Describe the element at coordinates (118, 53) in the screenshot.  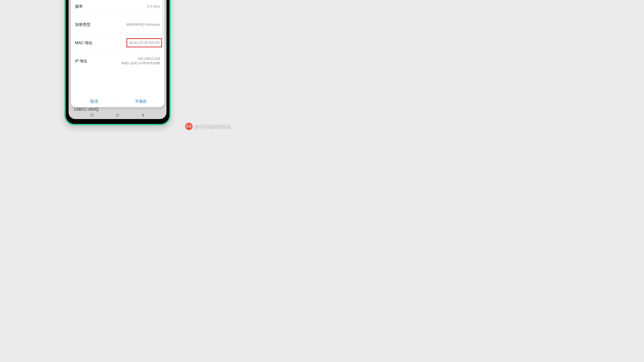
I see `wifi-details-dialog: 信号强度 强 连接速度 135 Mbps 频率 2.4 GHz 加密类` at that location.